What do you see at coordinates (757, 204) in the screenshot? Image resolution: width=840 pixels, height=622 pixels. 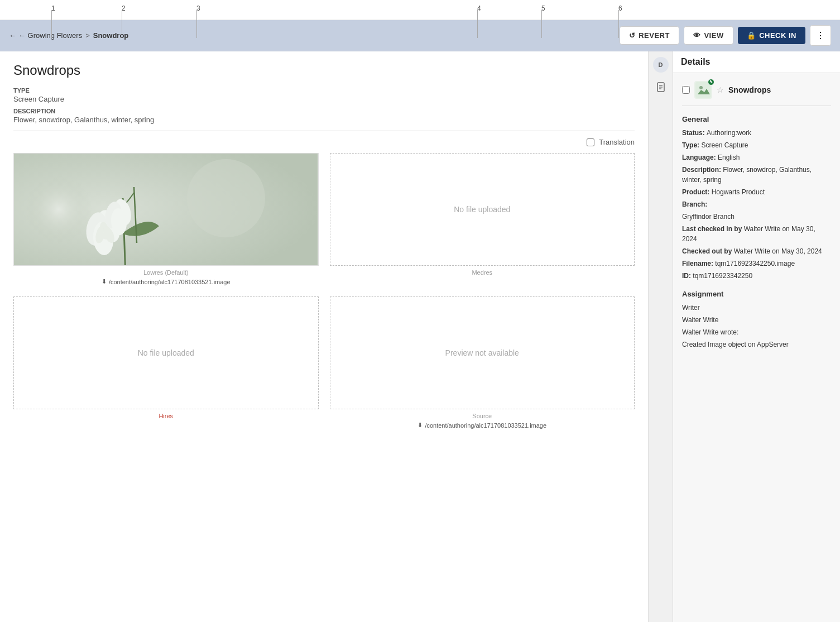 I see `detail-branch: Branch:` at bounding box center [757, 204].